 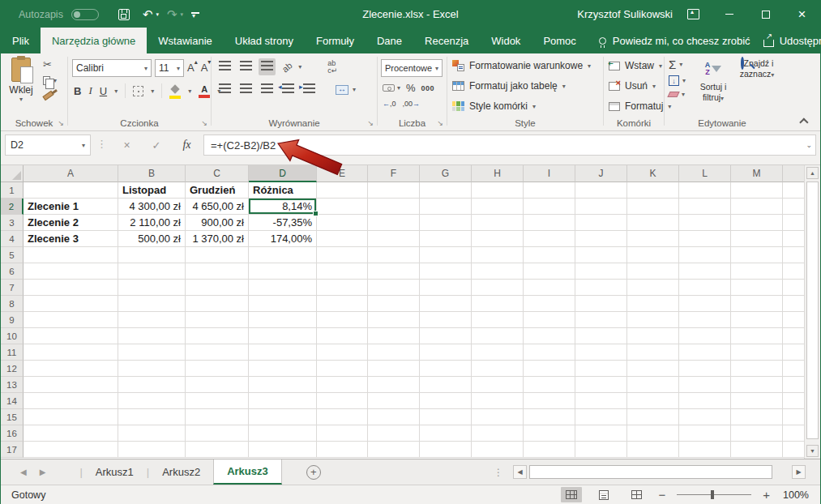 I want to click on cell-K9, so click(x=653, y=320).